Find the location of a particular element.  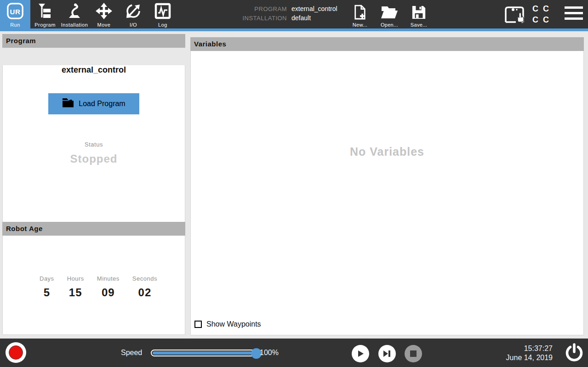

status-value: Stopped is located at coordinates (94, 159).